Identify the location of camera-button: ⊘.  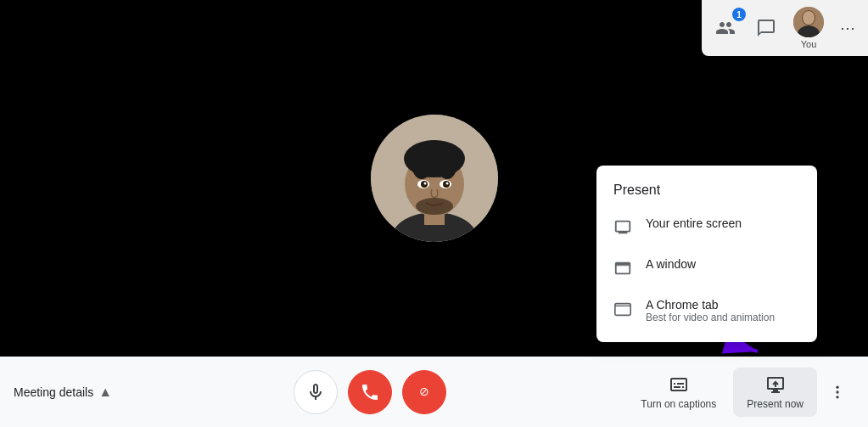
(424, 392).